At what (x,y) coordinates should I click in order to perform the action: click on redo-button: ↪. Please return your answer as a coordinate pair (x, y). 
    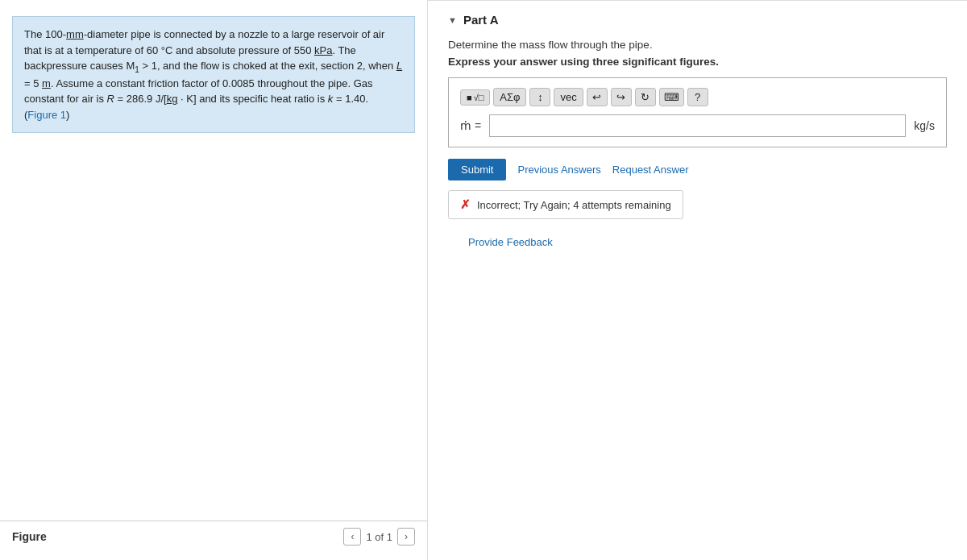
    Looking at the image, I should click on (621, 97).